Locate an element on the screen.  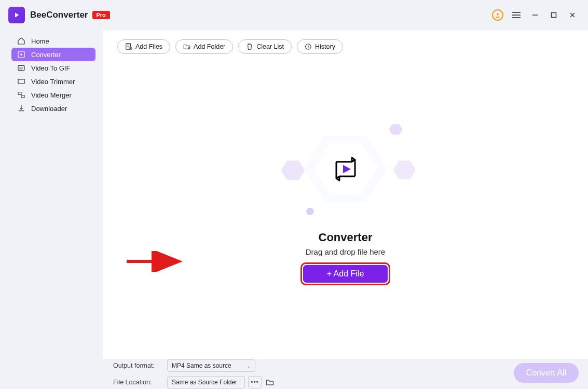
trimmer-icon is located at coordinates (21, 81).